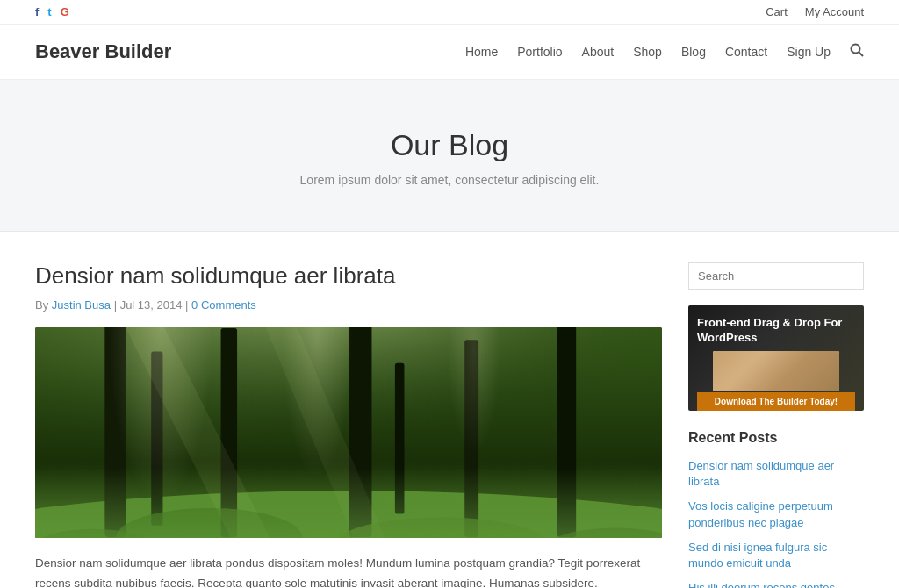 The height and width of the screenshot is (588, 899). What do you see at coordinates (104, 52) in the screenshot?
I see `site-title: Beaver Builder` at bounding box center [104, 52].